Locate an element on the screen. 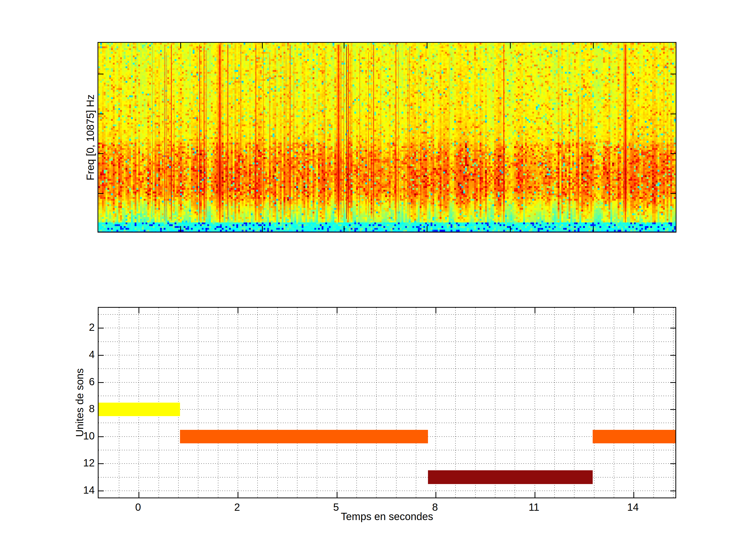 This screenshot has height=560, width=747. y-tick-label: 12 is located at coordinates (79, 463).